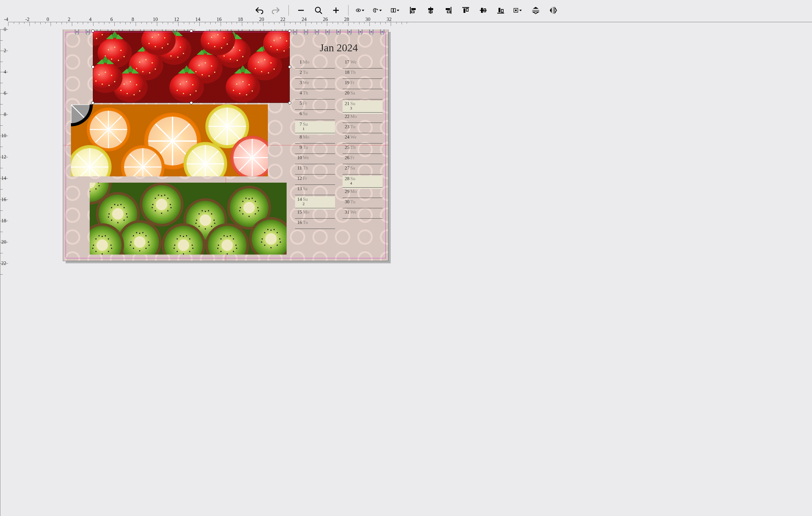 This screenshot has height=516, width=812. I want to click on redo-icon, so click(276, 10).